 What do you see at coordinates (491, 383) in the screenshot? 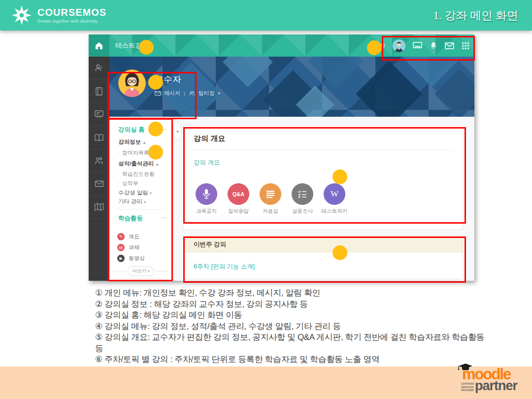
I see `moodle-partner-logo: moodle CERTIFIED SERVICES PROVIDER partn…` at bounding box center [491, 383].